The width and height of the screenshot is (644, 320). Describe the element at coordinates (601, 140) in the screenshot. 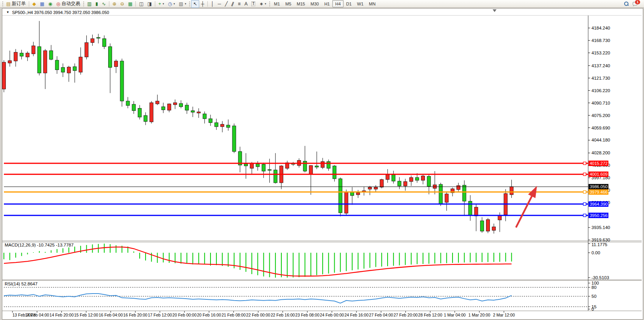

I see `svg-text: 4044.180` at that location.